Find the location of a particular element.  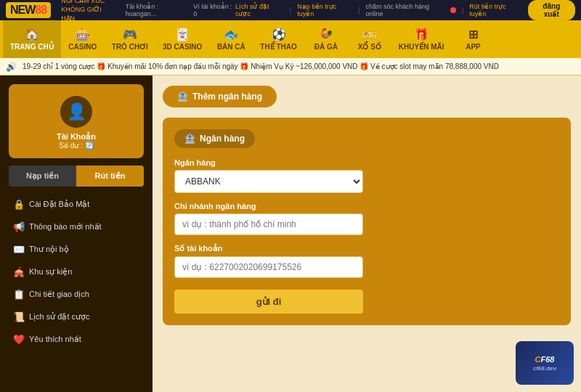

nav-item-app: ⊞ APP is located at coordinates (473, 39).